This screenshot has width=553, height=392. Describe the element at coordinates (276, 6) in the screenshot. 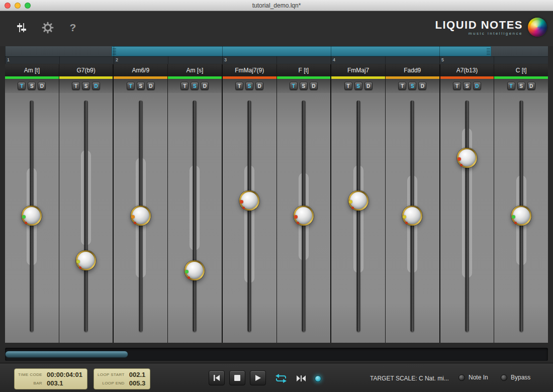

I see `window-title: tutorial_demo.lqn*` at that location.